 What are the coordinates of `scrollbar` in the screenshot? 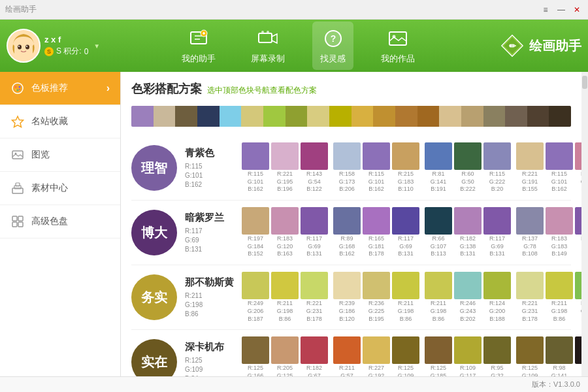 It's located at (585, 224).